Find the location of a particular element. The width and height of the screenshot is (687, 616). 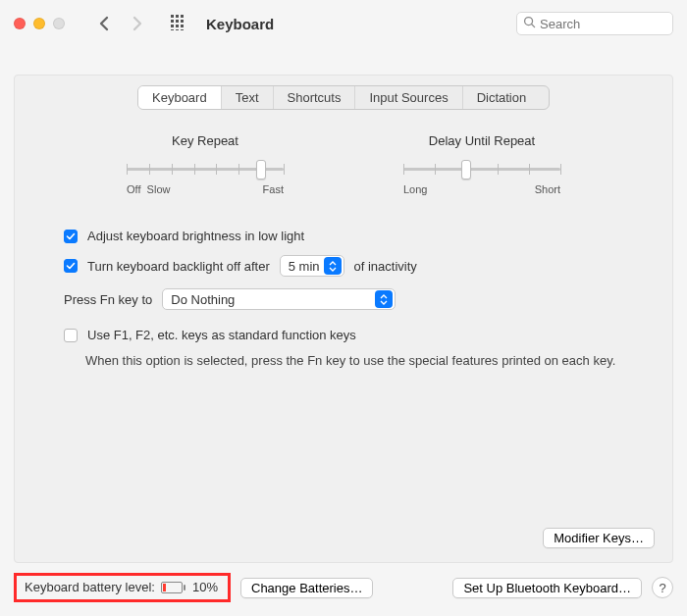

change-batteries-button: Change Batteries… is located at coordinates (306, 589).